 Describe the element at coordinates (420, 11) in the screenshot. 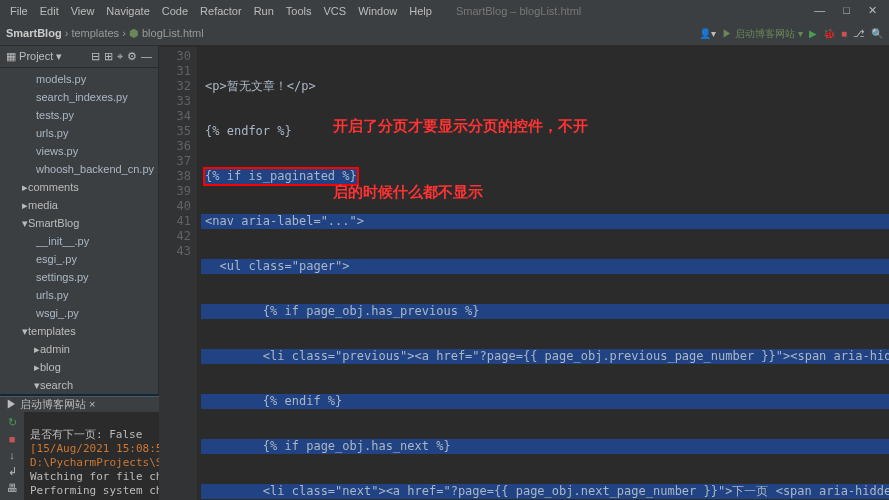

I see `menu-help: Help` at that location.